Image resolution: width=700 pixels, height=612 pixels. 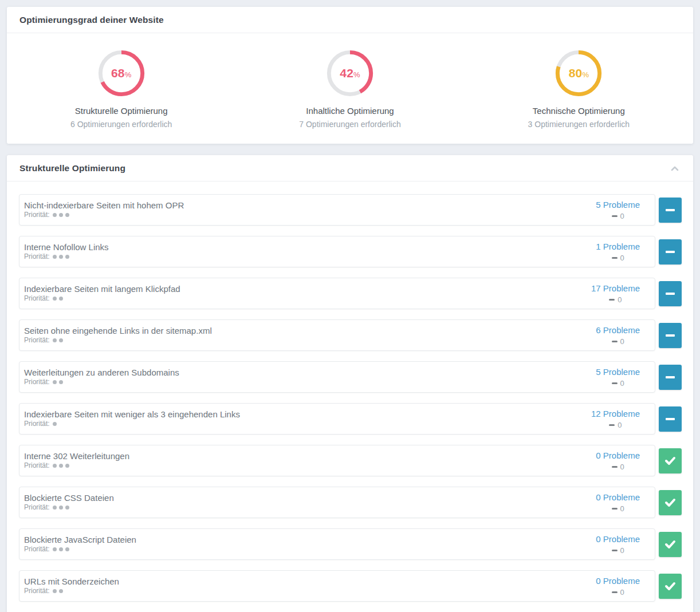 What do you see at coordinates (308, 289) in the screenshot?
I see `issue-title: Indexierbare Seiten mit langem Klickpfad` at bounding box center [308, 289].